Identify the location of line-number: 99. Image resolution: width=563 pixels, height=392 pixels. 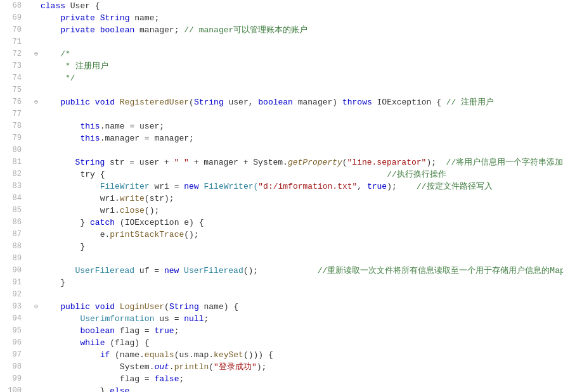
(12, 379).